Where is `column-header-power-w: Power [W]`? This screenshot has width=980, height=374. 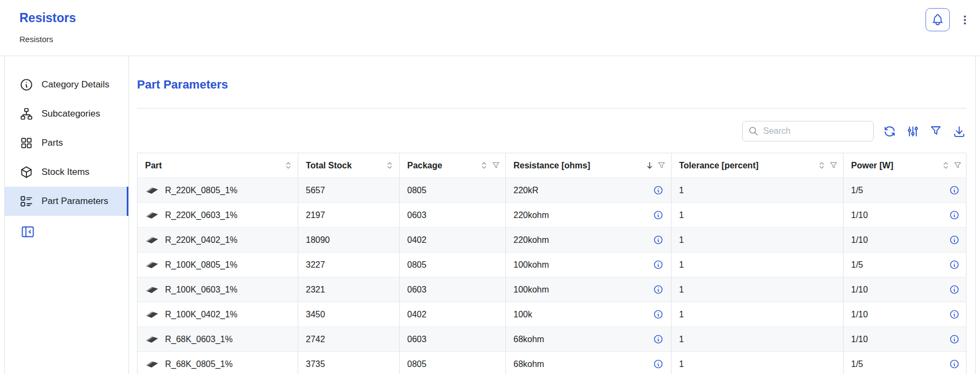
column-header-power-w: Power [W] is located at coordinates (905, 165).